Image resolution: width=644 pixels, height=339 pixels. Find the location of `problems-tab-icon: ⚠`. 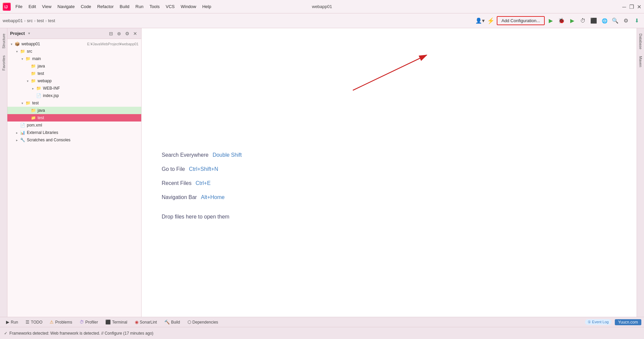

problems-tab-icon: ⚠ is located at coordinates (52, 322).